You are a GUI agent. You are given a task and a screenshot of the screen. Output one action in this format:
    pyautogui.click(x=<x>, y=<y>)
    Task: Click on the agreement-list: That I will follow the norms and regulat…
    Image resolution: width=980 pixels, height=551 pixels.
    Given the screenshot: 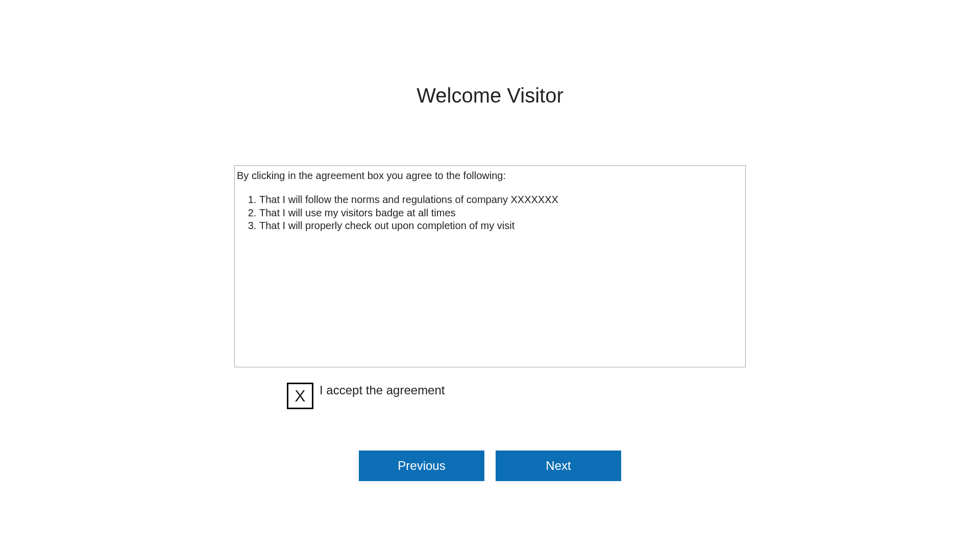 What is the action you would take?
    pyautogui.click(x=490, y=213)
    